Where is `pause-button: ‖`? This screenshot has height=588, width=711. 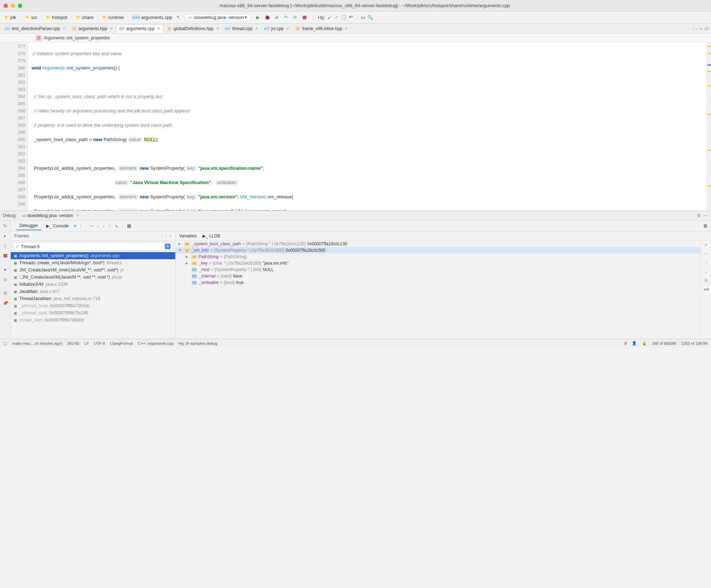
pause-button: ‖ is located at coordinates (5, 246).